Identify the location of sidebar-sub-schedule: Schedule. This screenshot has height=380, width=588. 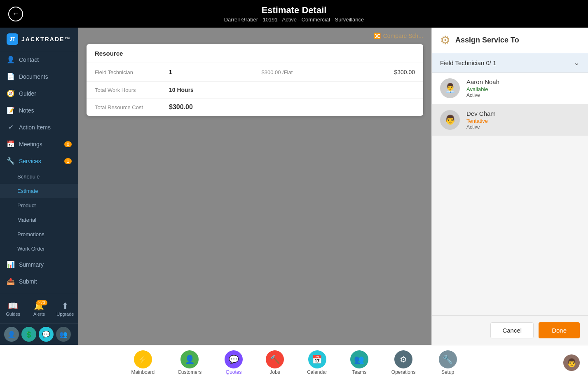
(39, 176).